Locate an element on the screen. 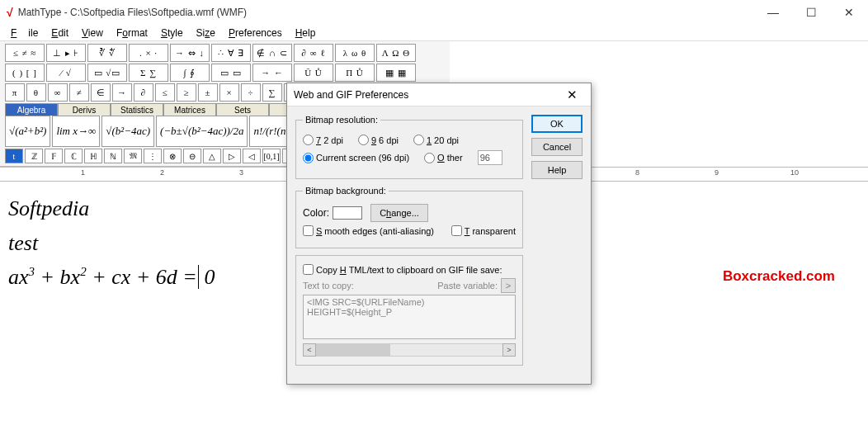 The height and width of the screenshot is (430, 868). toolbar-button: ∈ is located at coordinates (101, 92).